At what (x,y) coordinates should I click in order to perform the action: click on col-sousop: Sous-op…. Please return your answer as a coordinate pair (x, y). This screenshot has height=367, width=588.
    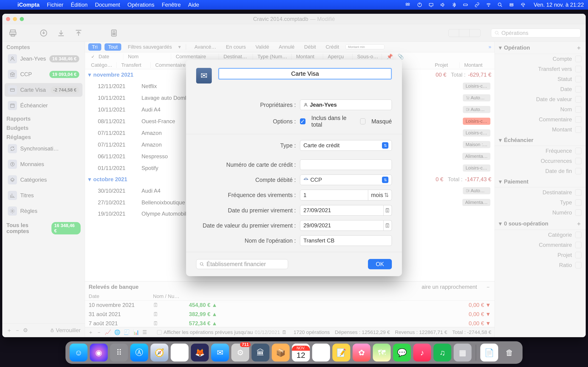
    Looking at the image, I should click on (368, 57).